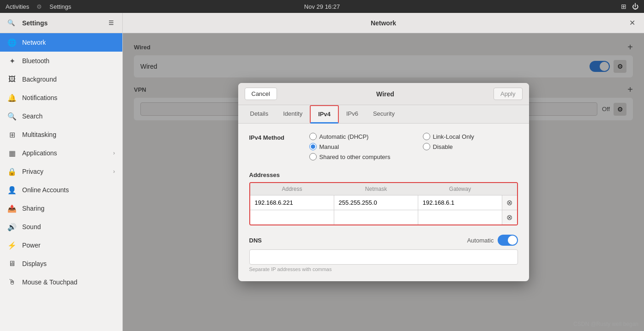 The image size is (644, 331). I want to click on hamburger-button: ☰, so click(111, 23).